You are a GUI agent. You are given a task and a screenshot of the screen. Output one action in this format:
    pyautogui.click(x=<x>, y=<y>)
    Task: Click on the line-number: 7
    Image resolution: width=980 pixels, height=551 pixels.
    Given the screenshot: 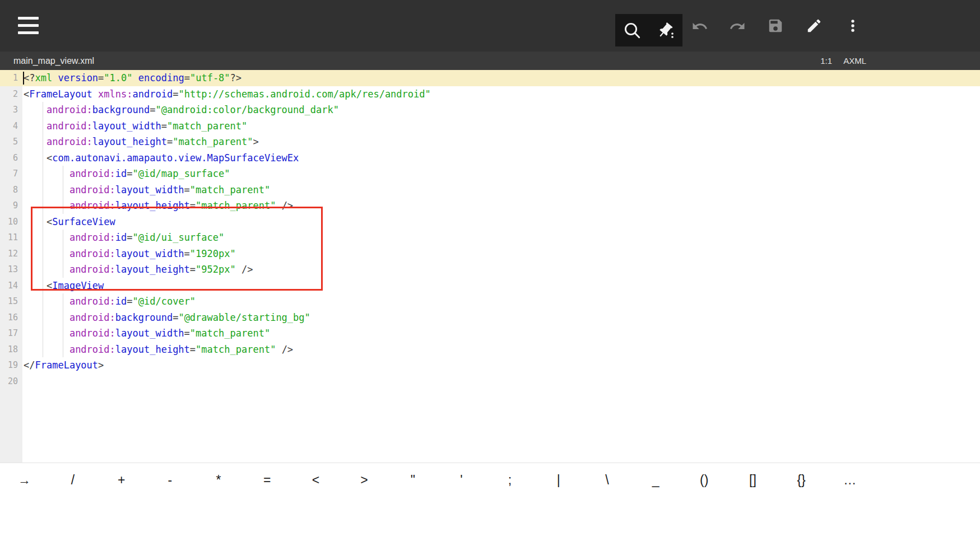 What is the action you would take?
    pyautogui.click(x=9, y=174)
    